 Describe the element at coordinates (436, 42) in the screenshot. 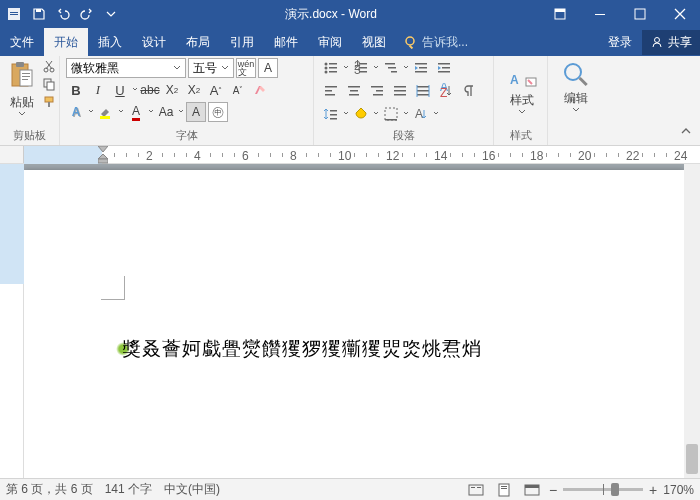

I see `tell-me-search: 告诉我...` at that location.